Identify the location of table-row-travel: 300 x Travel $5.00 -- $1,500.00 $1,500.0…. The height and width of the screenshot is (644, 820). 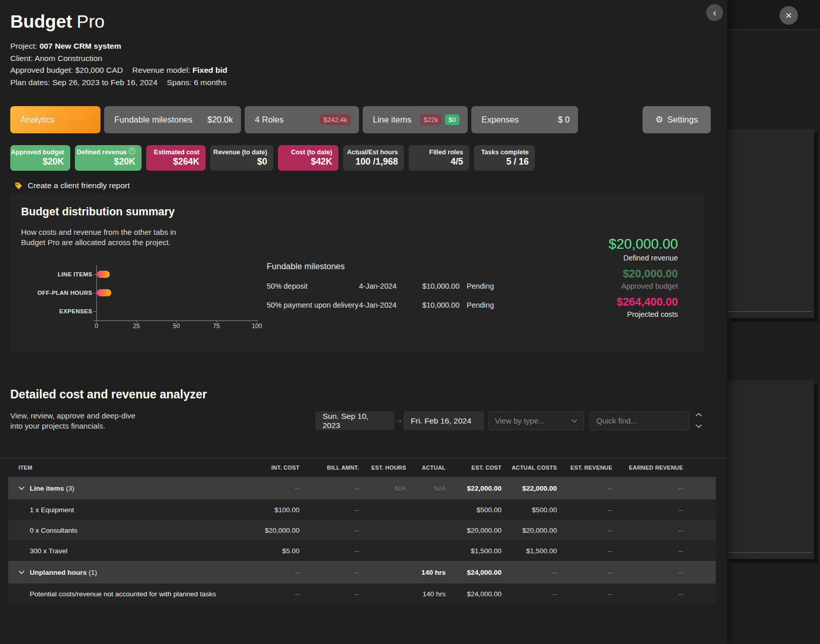
(362, 551).